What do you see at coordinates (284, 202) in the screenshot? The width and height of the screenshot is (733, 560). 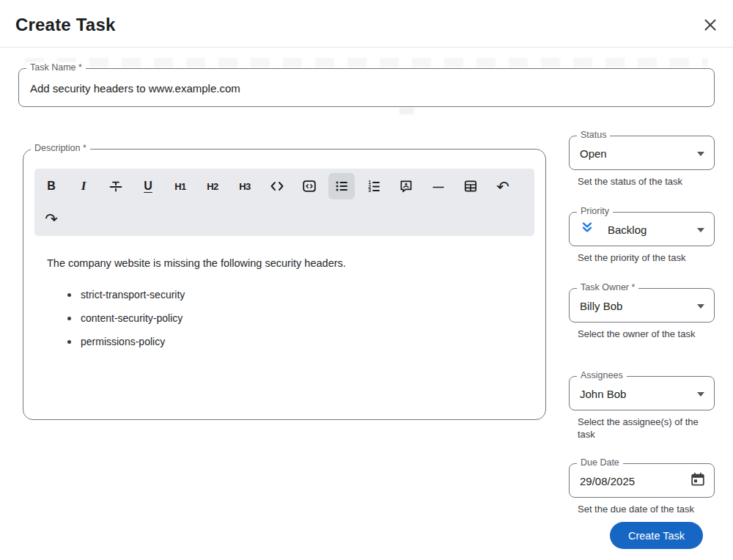 I see `editor-toolbar: B I U H1 H2 H3` at bounding box center [284, 202].